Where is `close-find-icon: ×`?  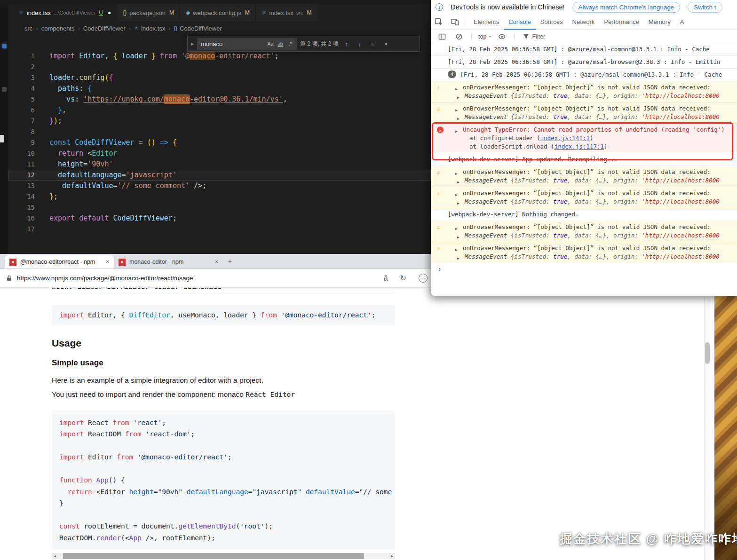
close-find-icon: × is located at coordinates (386, 44).